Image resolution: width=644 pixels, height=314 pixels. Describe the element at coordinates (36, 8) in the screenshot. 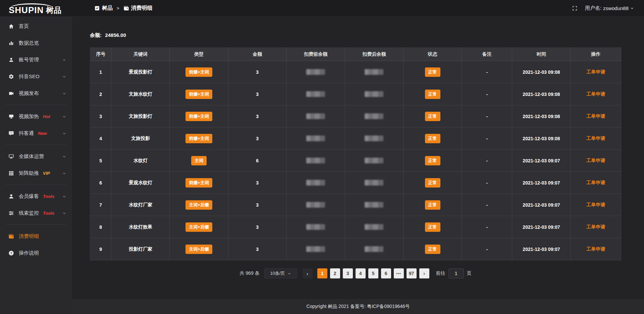

I see `app-logo: SHUPIN 树品` at that location.